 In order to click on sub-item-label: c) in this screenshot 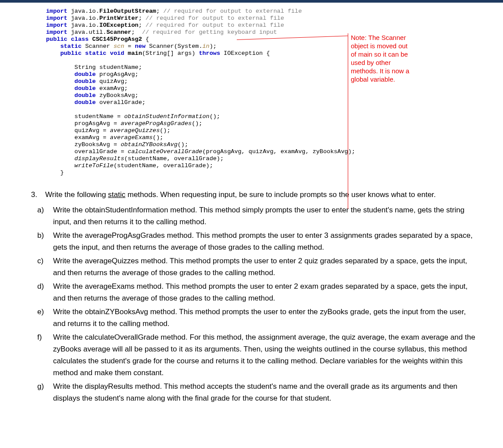, I will do `click(45, 267)`.